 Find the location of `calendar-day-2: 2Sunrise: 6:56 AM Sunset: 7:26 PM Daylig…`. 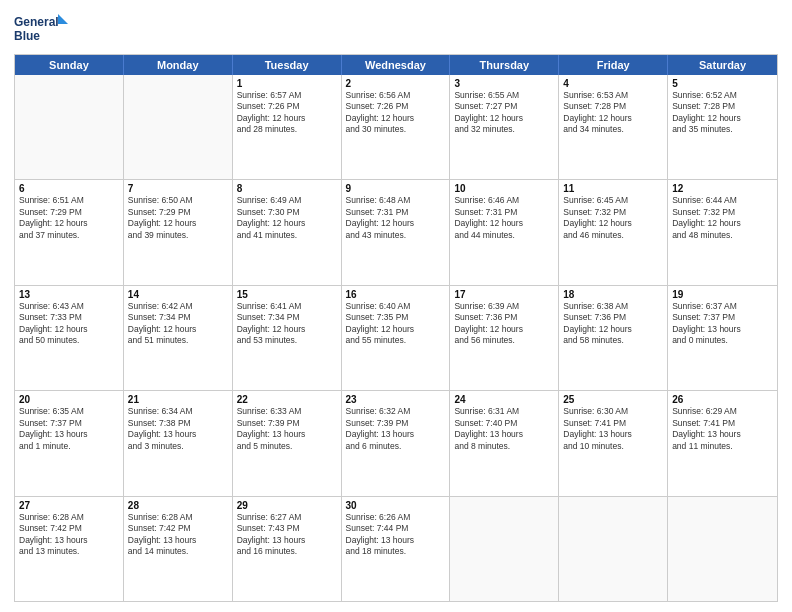

calendar-day-2: 2Sunrise: 6:56 AM Sunset: 7:26 PM Daylig… is located at coordinates (396, 127).